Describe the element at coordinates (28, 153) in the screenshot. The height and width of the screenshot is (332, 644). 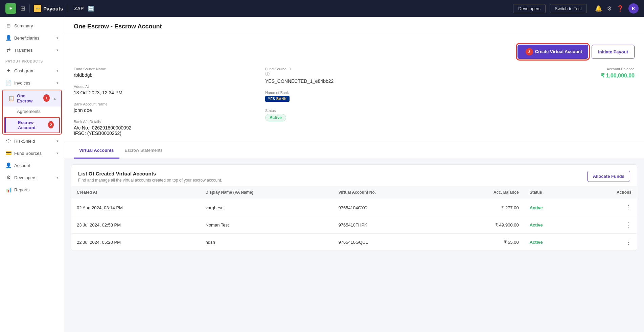
I see `sidebar-item-label: Fund Sources` at that location.